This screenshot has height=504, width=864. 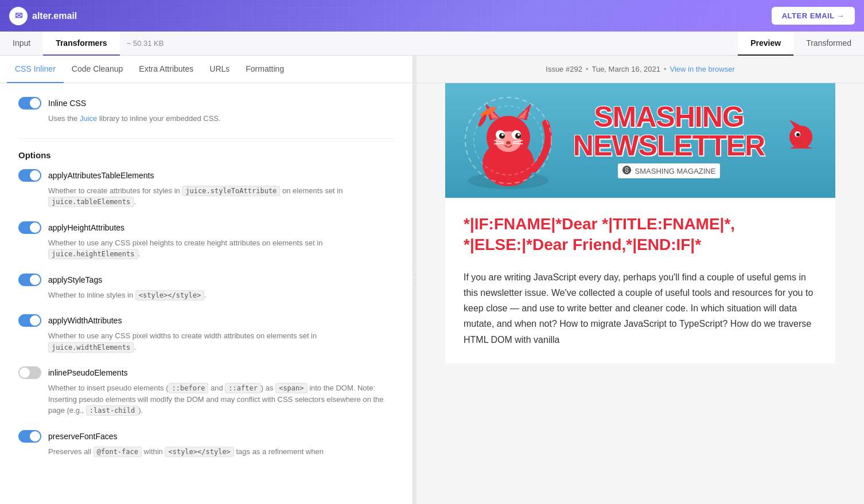 What do you see at coordinates (640, 235) in the screenshot?
I see `personalization-text: *|IF:FNAME|*Dear *|TITLE:FNAME|*, *|ELSE…` at bounding box center [640, 235].